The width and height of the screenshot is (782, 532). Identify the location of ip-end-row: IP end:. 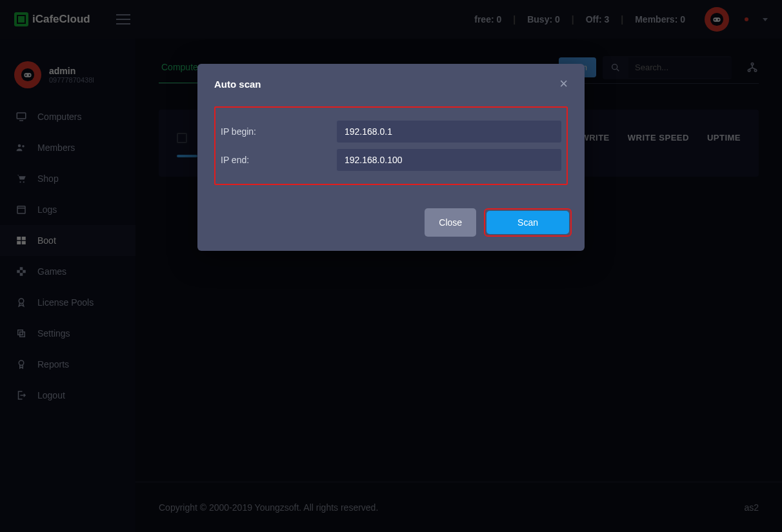
(391, 160).